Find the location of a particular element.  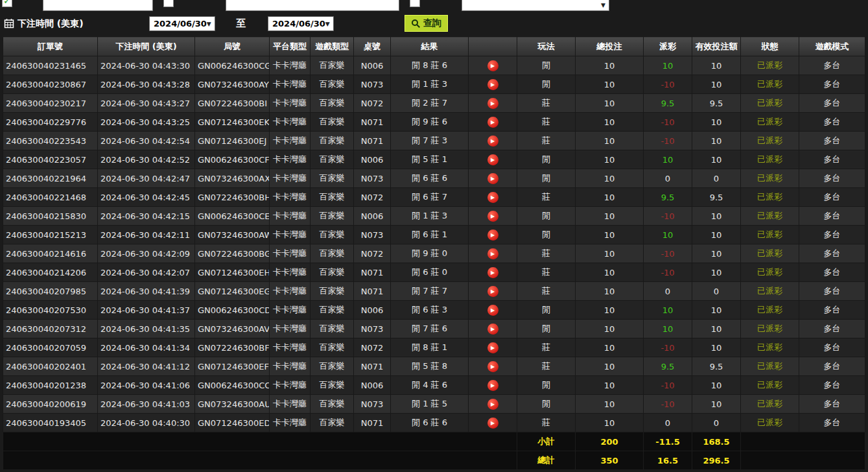

total-row-total-bet: 350 is located at coordinates (609, 460).